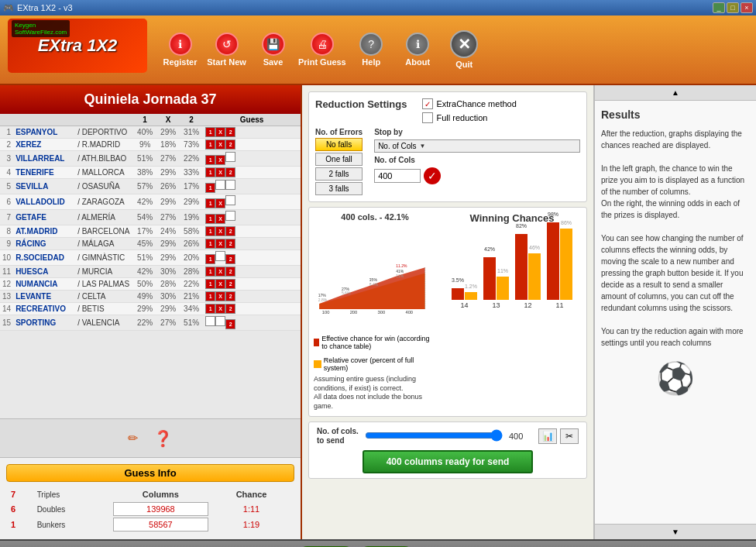  What do you see at coordinates (73, 525) in the screenshot?
I see `gi-bunkers-label: Bunkers` at bounding box center [73, 525].